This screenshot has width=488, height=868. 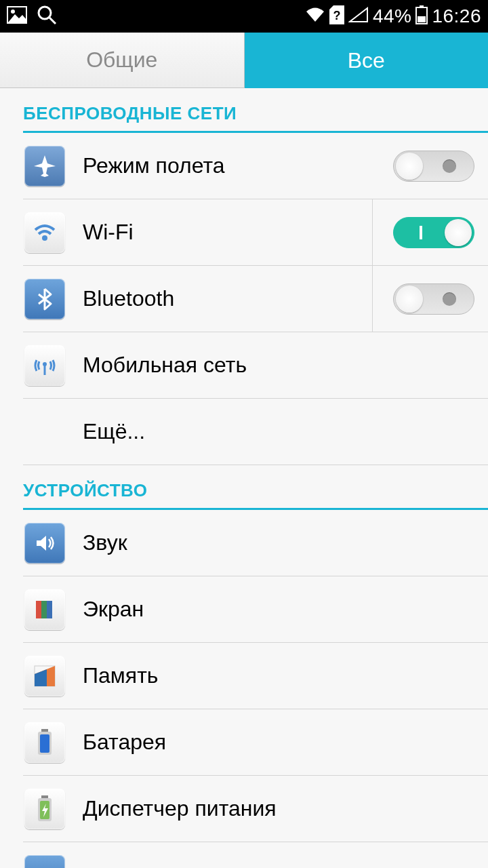 What do you see at coordinates (47, 16) in the screenshot?
I see `search-icon` at bounding box center [47, 16].